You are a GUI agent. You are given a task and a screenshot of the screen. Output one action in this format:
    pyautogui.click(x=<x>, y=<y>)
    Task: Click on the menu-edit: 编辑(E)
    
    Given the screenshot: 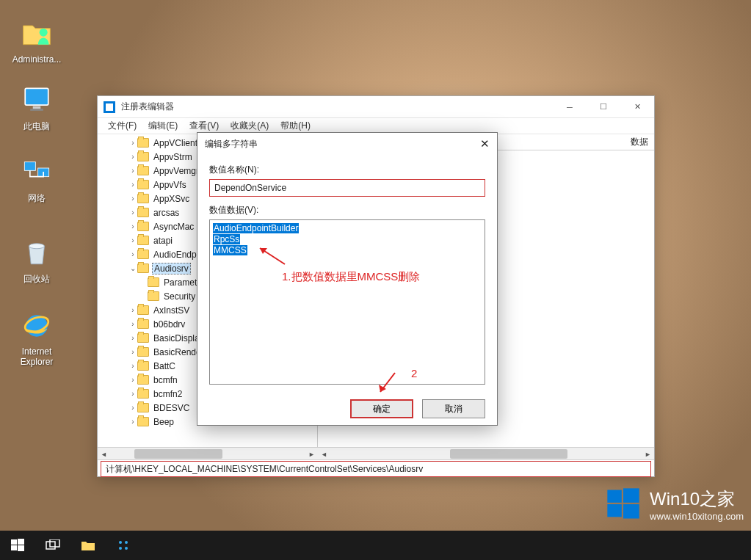 What is the action you would take?
    pyautogui.click(x=163, y=126)
    